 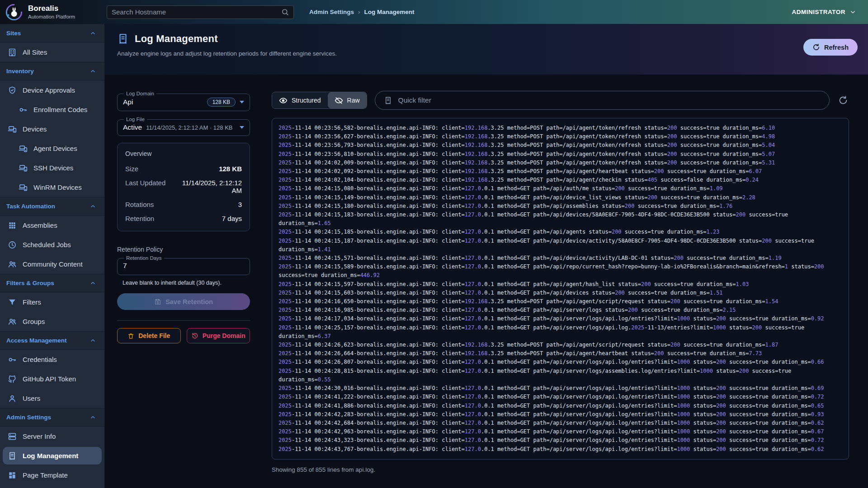 What do you see at coordinates (184, 265) in the screenshot?
I see `retention-days-field: Retention Days` at bounding box center [184, 265].